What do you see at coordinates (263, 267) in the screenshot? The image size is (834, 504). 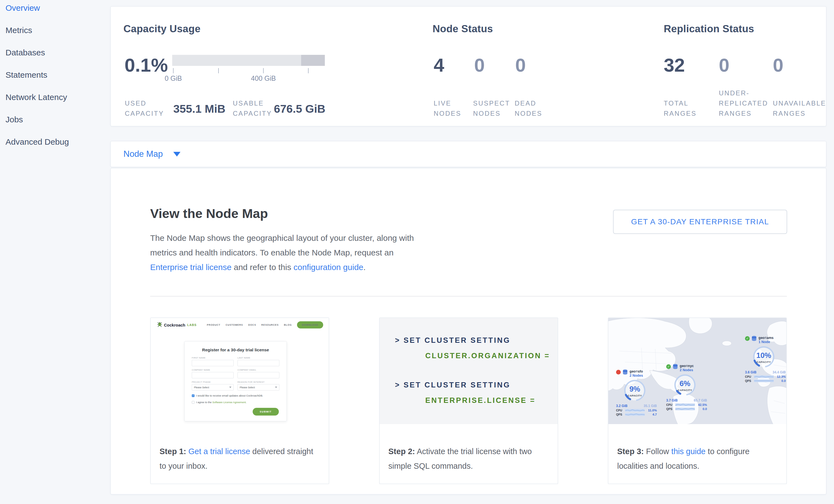 I see `promo-description-text: and refer to this` at bounding box center [263, 267].